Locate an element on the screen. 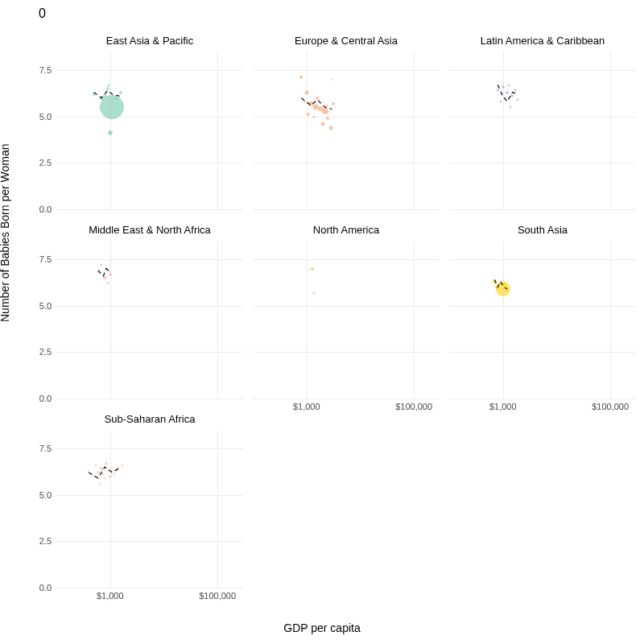 The width and height of the screenshot is (644, 644). facet-title: North America is located at coordinates (346, 230).